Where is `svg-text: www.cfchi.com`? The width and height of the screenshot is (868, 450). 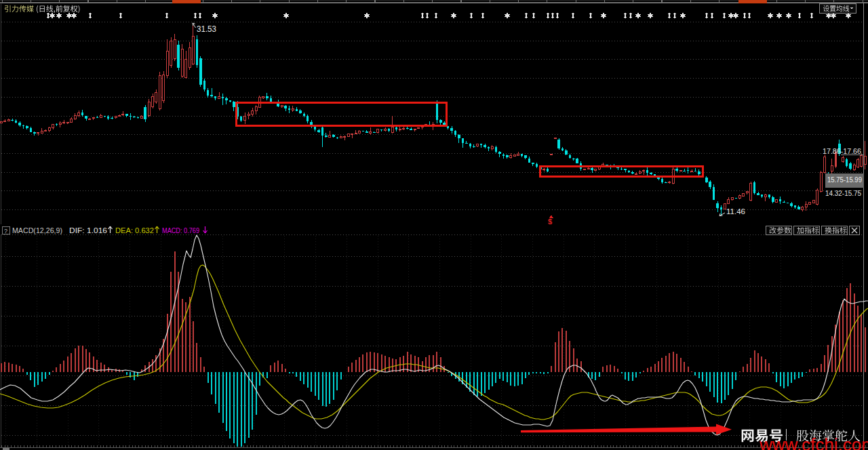
svg-text: www.cfchi.com is located at coordinates (814, 442).